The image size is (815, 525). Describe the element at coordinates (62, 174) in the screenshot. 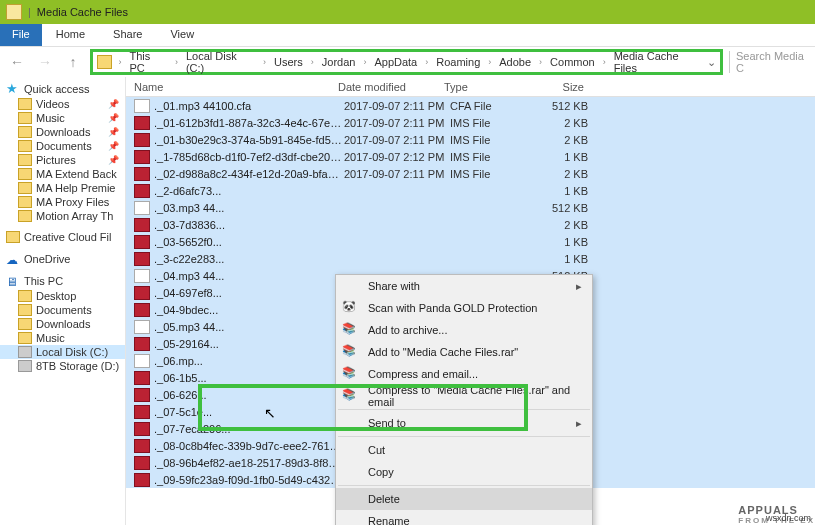

I see `sidebar-item: MA Extend Back` at that location.